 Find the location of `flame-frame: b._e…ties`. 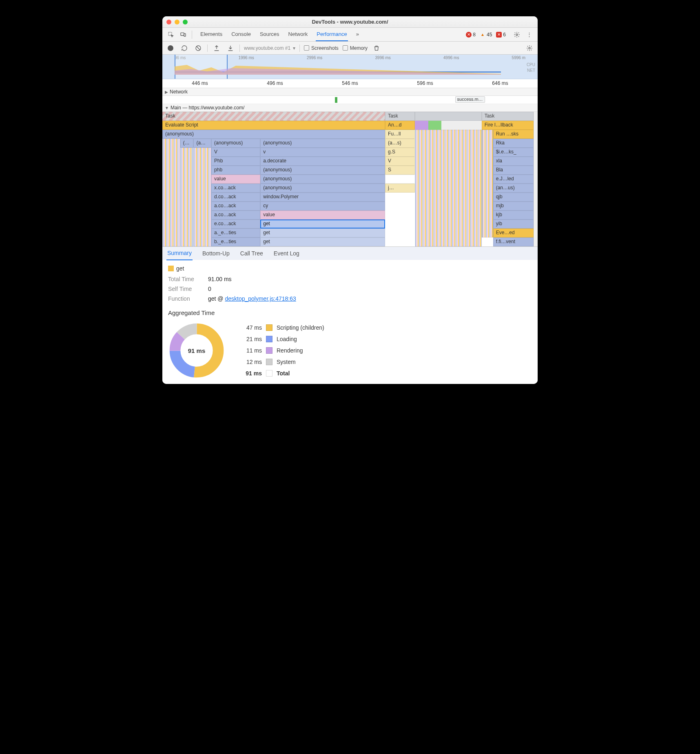

flame-frame: b._e…ties is located at coordinates (236, 242).